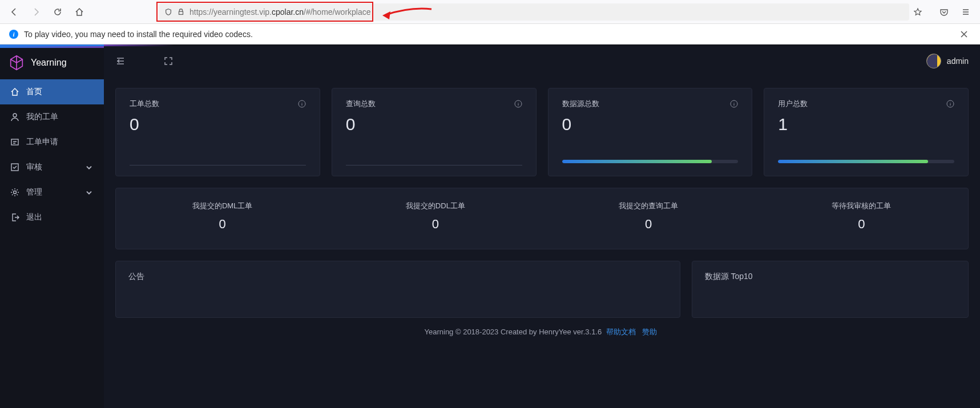 Image resolution: width=980 pixels, height=408 pixels. Describe the element at coordinates (52, 167) in the screenshot. I see `sidebar-item-audit: 审核` at that location.